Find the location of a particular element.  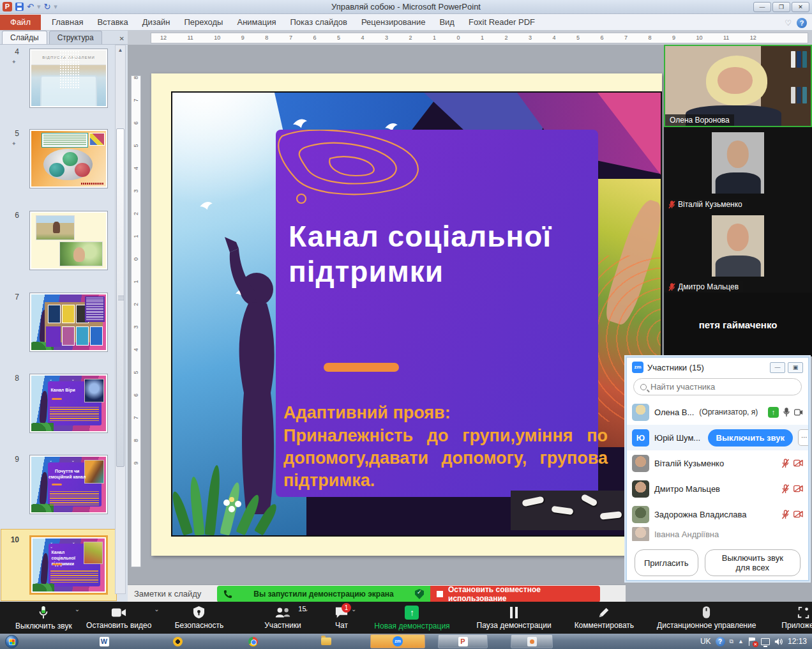

clock: 12:13 is located at coordinates (797, 641).